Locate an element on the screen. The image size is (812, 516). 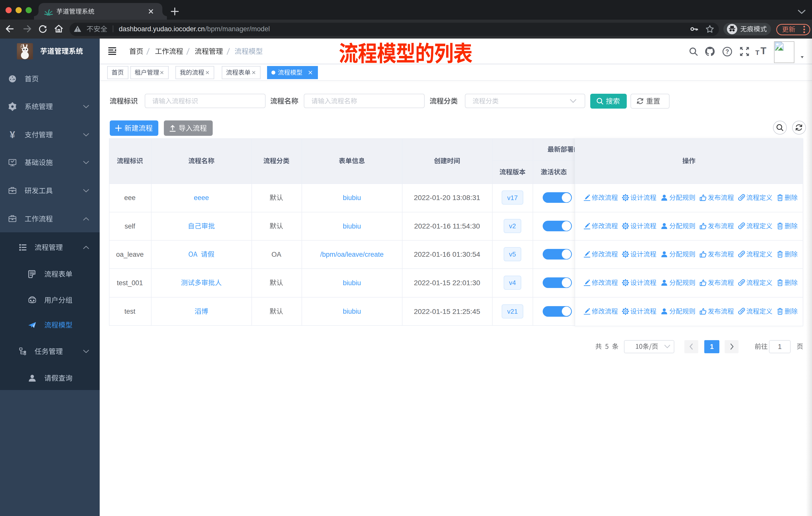
svg-text: 2022-01-20 13:08:31 is located at coordinates (447, 197).